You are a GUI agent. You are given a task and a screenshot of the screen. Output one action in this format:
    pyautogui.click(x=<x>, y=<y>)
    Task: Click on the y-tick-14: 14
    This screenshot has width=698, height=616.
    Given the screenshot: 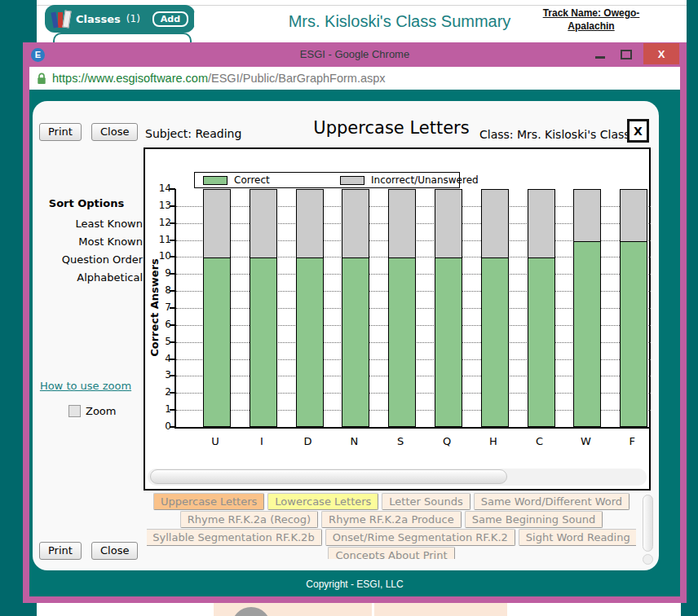 What is the action you would take?
    pyautogui.click(x=159, y=188)
    